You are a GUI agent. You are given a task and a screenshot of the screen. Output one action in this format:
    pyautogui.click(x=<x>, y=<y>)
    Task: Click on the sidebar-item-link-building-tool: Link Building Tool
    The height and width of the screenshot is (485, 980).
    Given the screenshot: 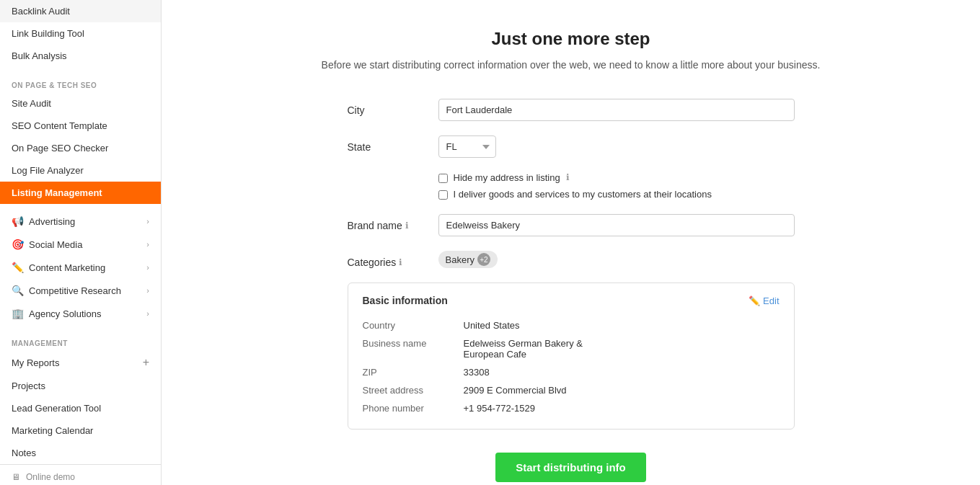 What is the action you would take?
    pyautogui.click(x=81, y=33)
    